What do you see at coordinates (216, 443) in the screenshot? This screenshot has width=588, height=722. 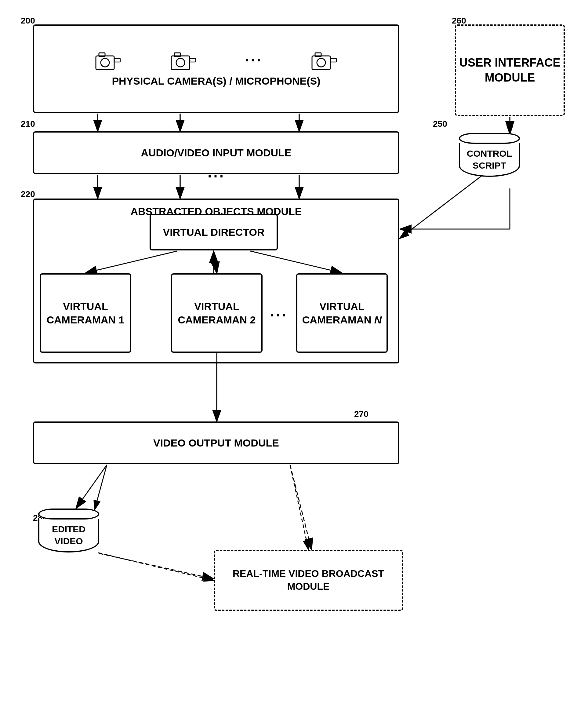 I see `video-output-box: VIDEO OUTPUT MODULE` at bounding box center [216, 443].